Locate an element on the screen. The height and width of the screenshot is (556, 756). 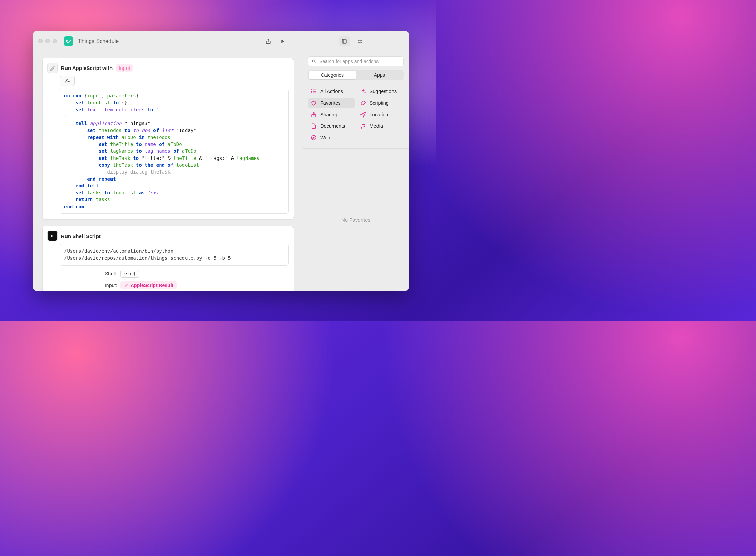
category-suggestions: Suggestions is located at coordinates (381, 91).